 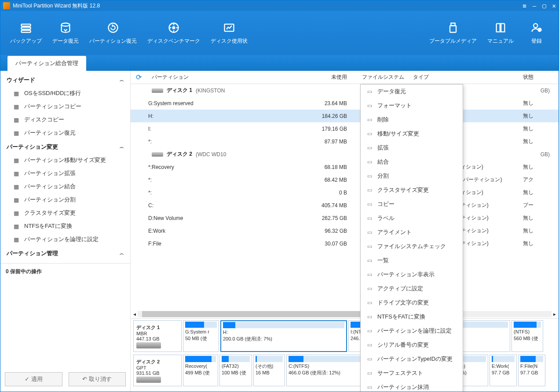 I want to click on context-menu-item: ▭拡張, so click(x=412, y=148).